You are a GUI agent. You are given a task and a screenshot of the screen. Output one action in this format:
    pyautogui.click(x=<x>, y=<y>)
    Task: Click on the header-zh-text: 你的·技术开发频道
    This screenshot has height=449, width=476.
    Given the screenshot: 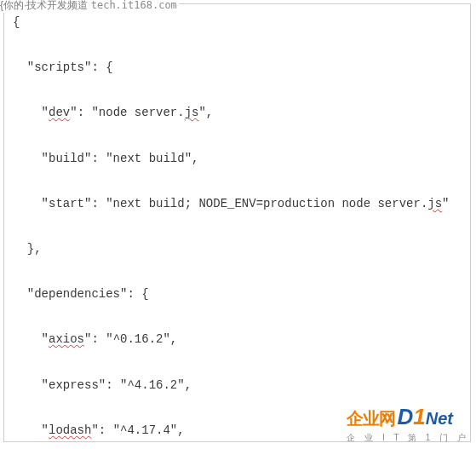 What is the action you would take?
    pyautogui.click(x=46, y=5)
    